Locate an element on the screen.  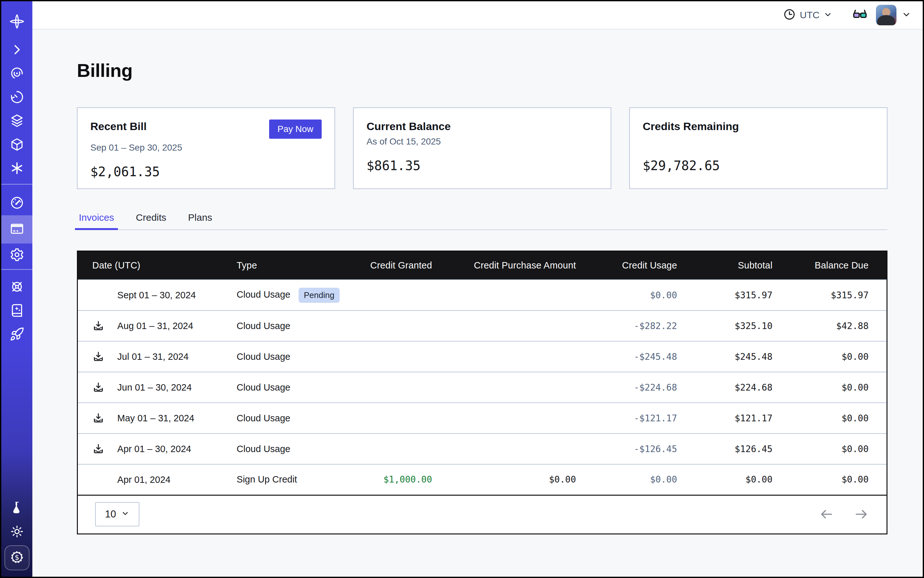
sidebar-item-settings is located at coordinates (17, 255).